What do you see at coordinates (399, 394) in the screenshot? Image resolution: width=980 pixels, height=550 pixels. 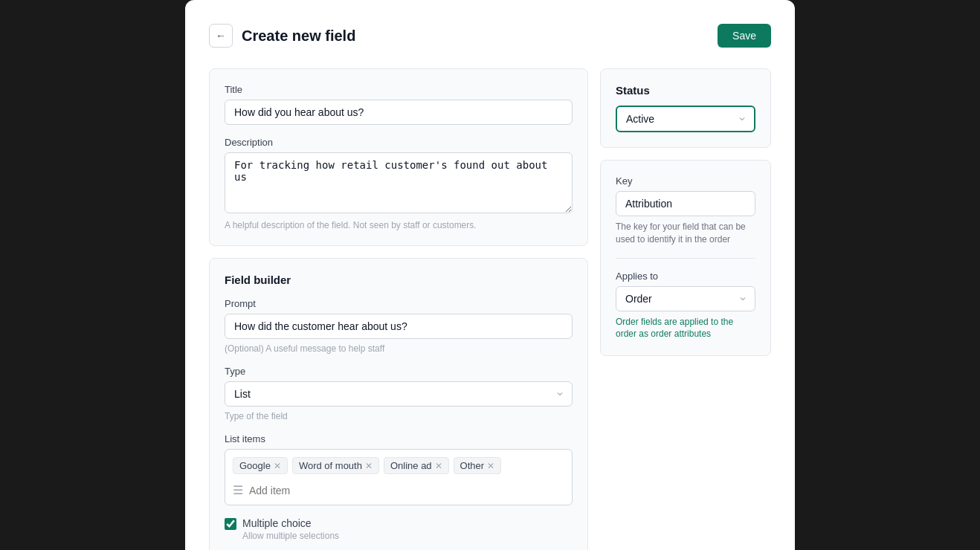 I see `type-group: Type List Text Number Checkbox Type of t…` at bounding box center [399, 394].